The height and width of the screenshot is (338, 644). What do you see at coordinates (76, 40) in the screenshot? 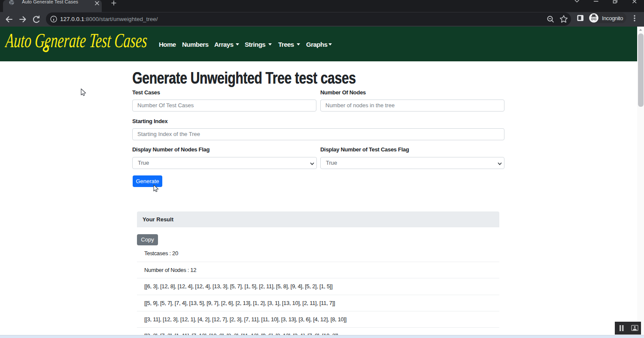
I see `svg-text: Auto Generate Test Cases` at bounding box center [76, 40].